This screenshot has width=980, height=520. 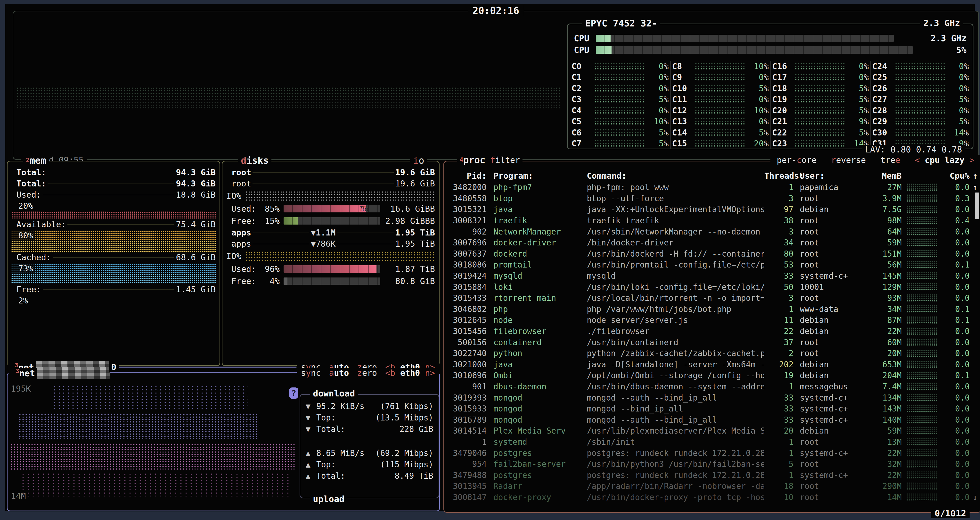 I want to click on net-stat-value: (69.2 Mibps), so click(x=399, y=453).